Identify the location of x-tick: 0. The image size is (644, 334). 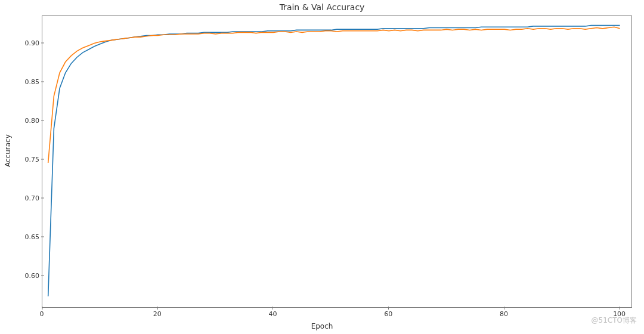
(42, 314).